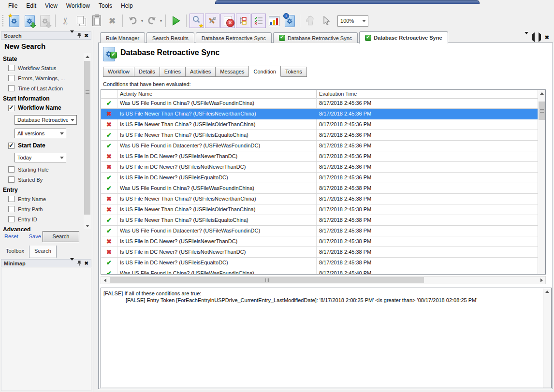 Image resolution: width=554 pixels, height=392 pixels. I want to click on reset-link: Reset, so click(12, 236).